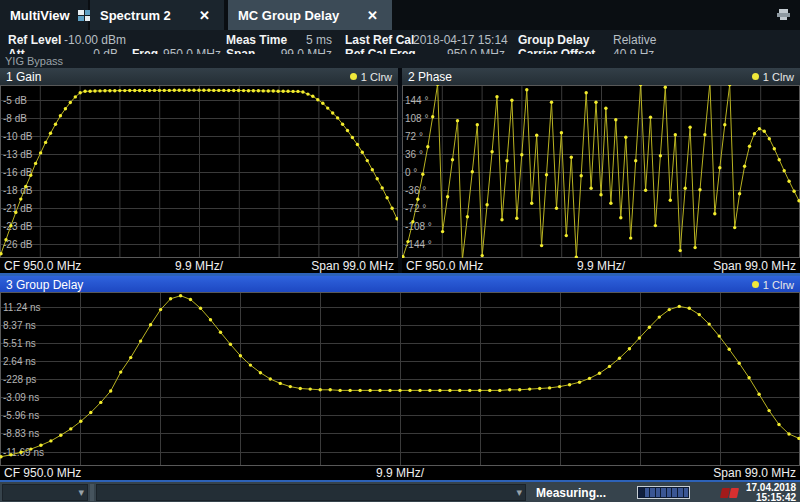 This screenshot has width=800, height=502. Describe the element at coordinates (310, 15) in the screenshot. I see `tab-mc-group-delay: MC Group Delay ✕` at that location.